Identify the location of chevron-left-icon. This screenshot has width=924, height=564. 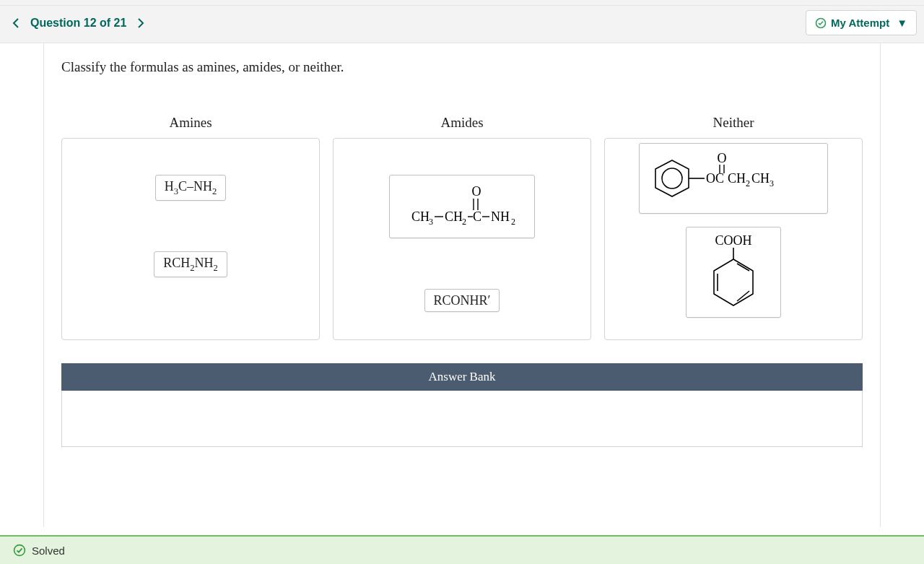
(16, 23).